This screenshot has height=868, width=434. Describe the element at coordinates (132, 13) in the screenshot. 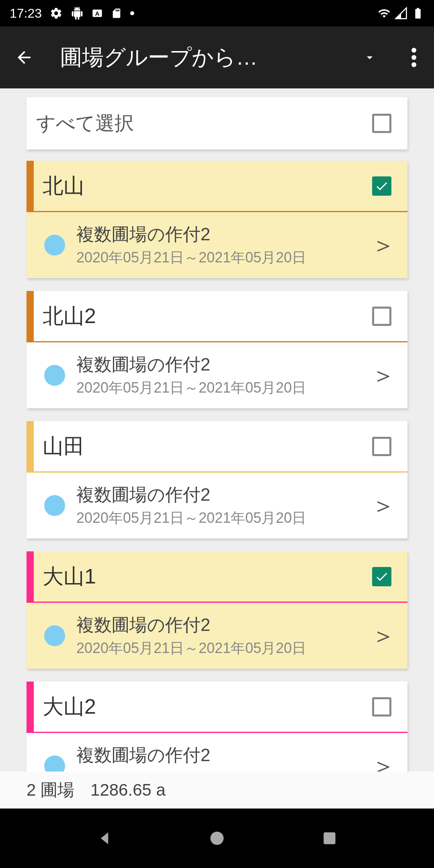

I see `notification-dot-icon` at that location.